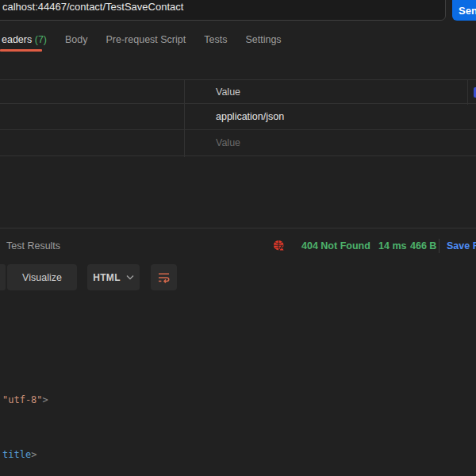  I want to click on tab-test-results: Test Results, so click(33, 246).